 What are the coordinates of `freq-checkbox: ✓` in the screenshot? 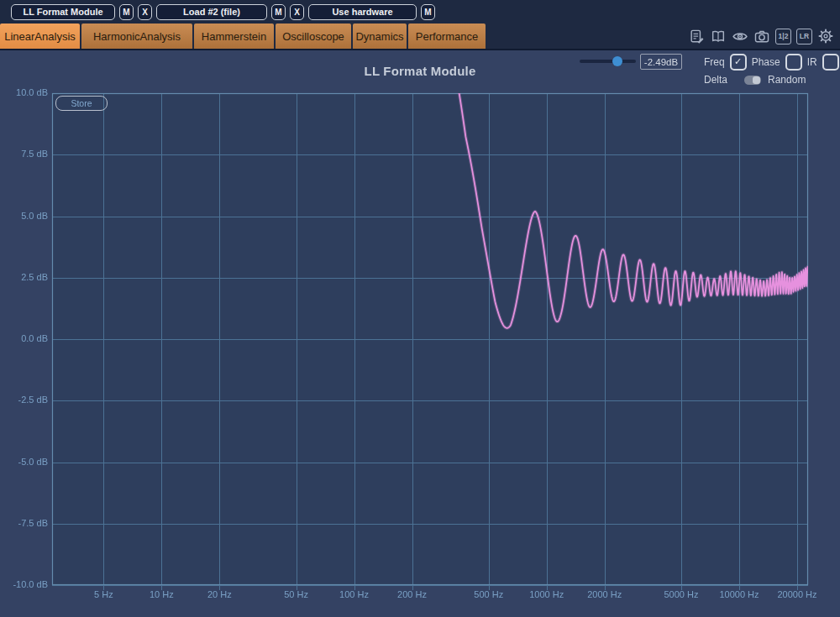 It's located at (738, 62).